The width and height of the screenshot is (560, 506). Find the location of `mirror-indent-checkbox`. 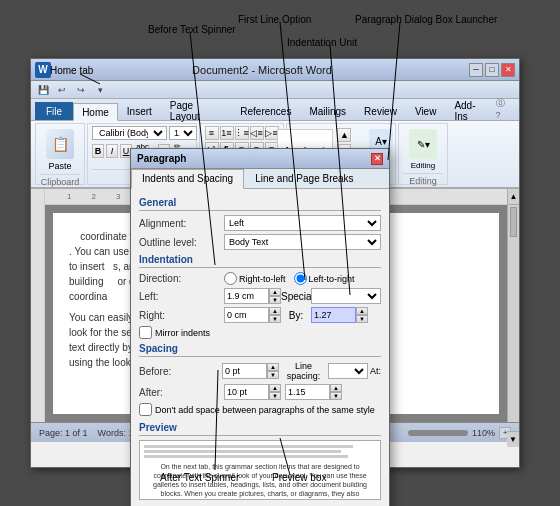

mirror-indent-checkbox is located at coordinates (146, 332).